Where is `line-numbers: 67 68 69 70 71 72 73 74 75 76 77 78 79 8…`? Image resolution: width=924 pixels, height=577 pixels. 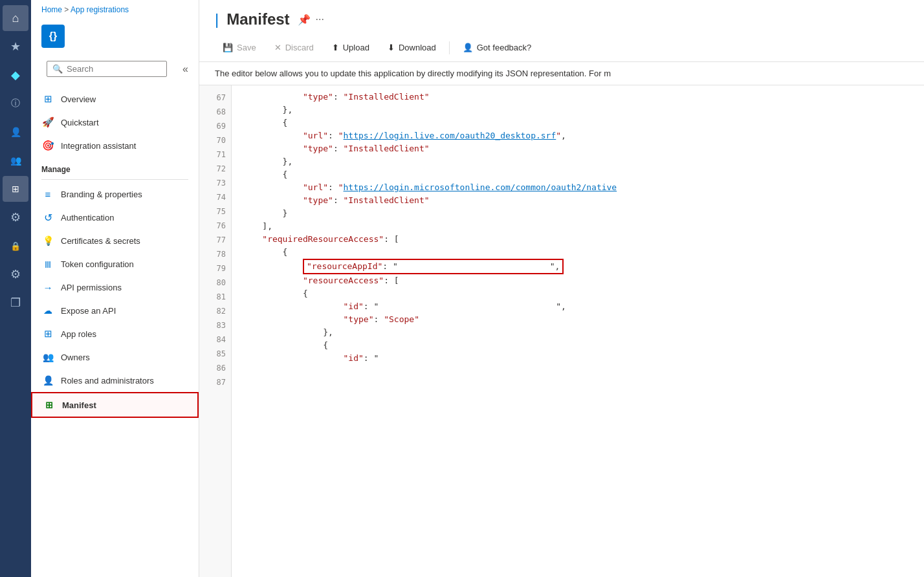 line-numbers: 67 68 69 70 71 72 73 74 75 76 77 78 79 8… is located at coordinates (215, 331).